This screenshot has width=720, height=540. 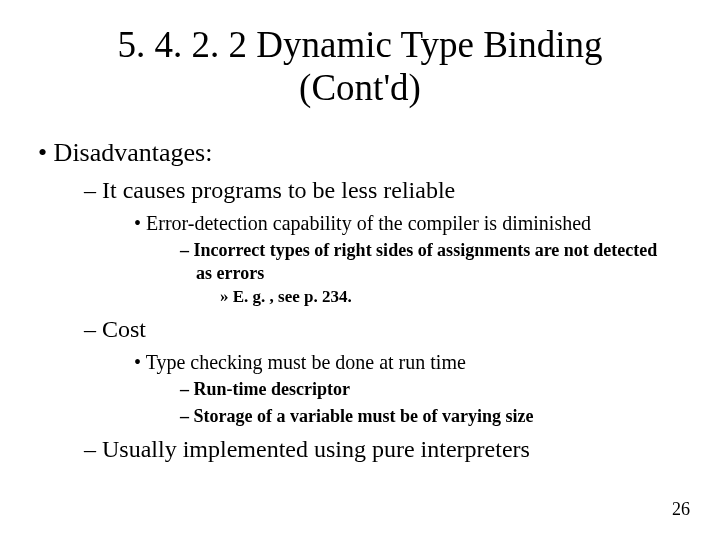 What do you see at coordinates (681, 510) in the screenshot?
I see `page-number: 26` at bounding box center [681, 510].